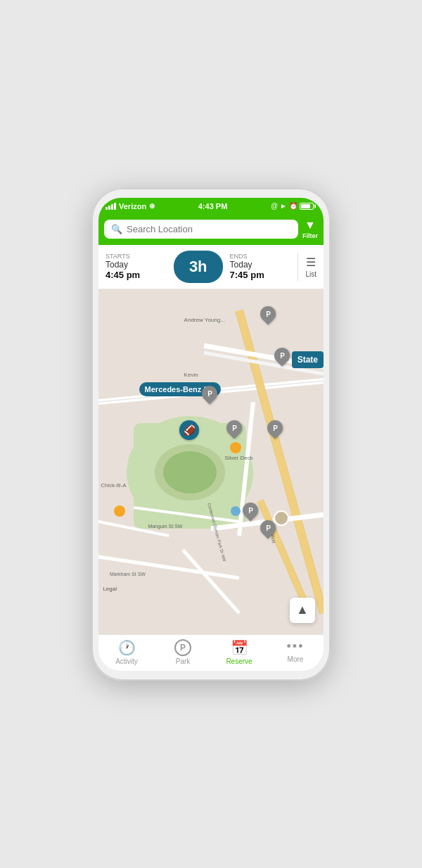 The width and height of the screenshot is (422, 868). What do you see at coordinates (201, 229) in the screenshot?
I see `search-input-wrap: 🔍` at bounding box center [201, 229].